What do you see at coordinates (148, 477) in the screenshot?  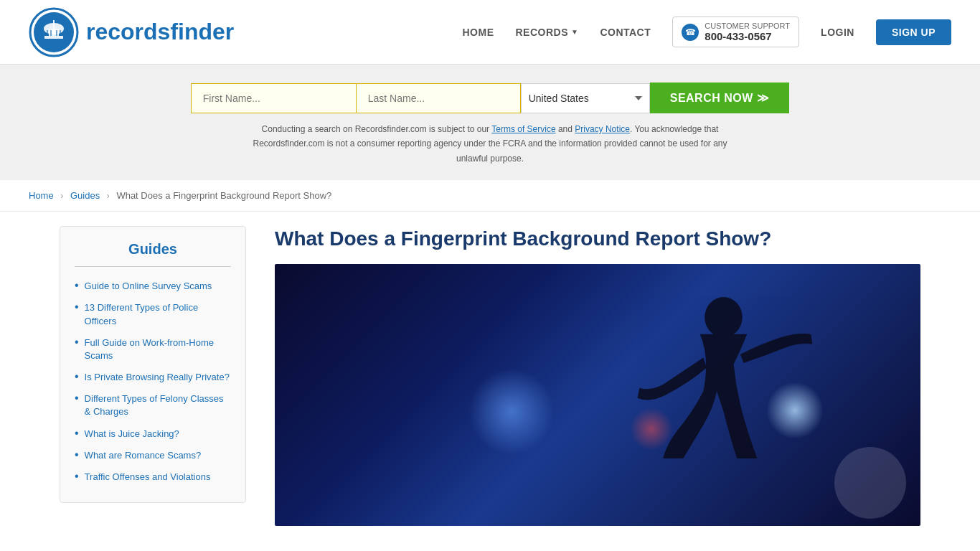 I see `guides-link-7: Traffic Offenses and Violations` at bounding box center [148, 477].